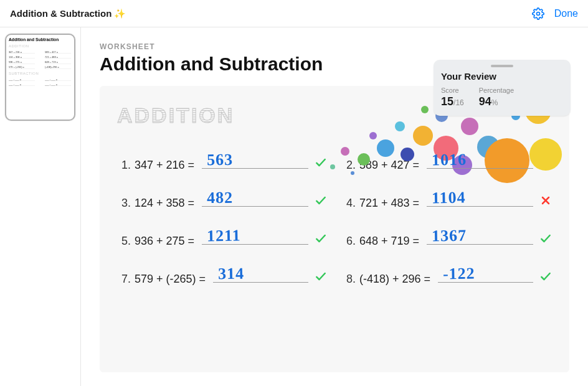 Image resolution: width=588 pixels, height=386 pixels. What do you see at coordinates (164, 242) in the screenshot?
I see `problem-expression: 936 + 275 =` at bounding box center [164, 242].